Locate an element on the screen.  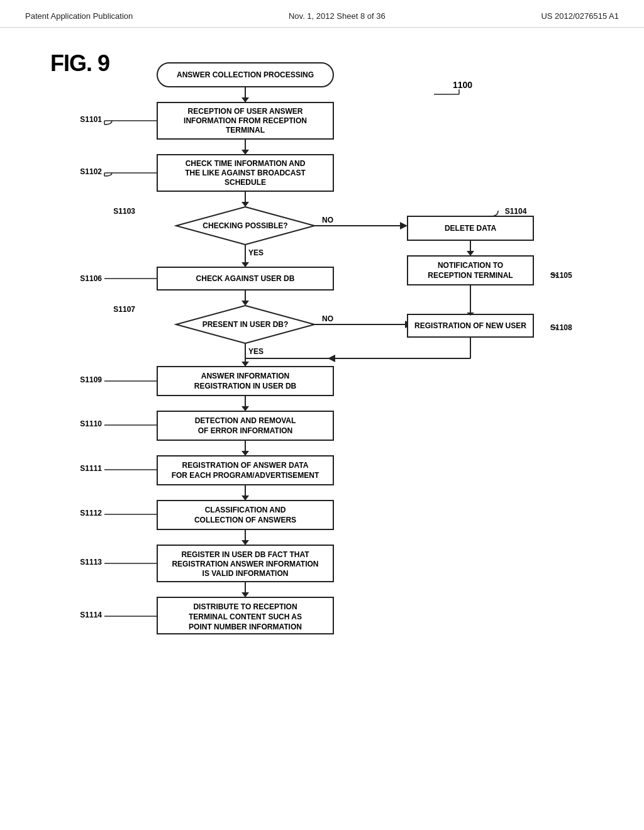
svg-text: CHECK AGAINST USER DB is located at coordinates (245, 279).